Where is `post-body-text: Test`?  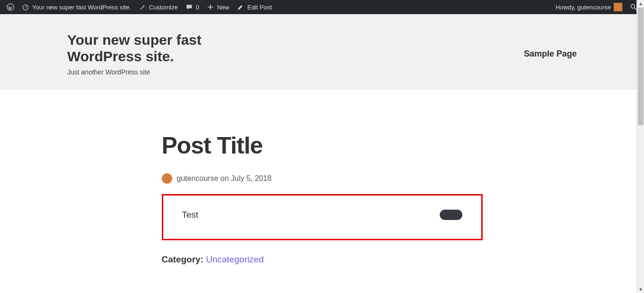 post-body-text: Test is located at coordinates (301, 215).